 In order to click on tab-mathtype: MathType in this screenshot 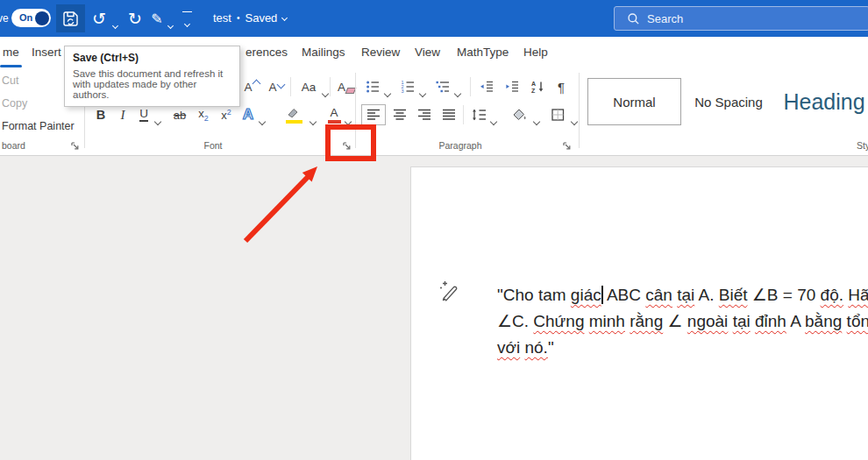, I will do `click(482, 53)`.